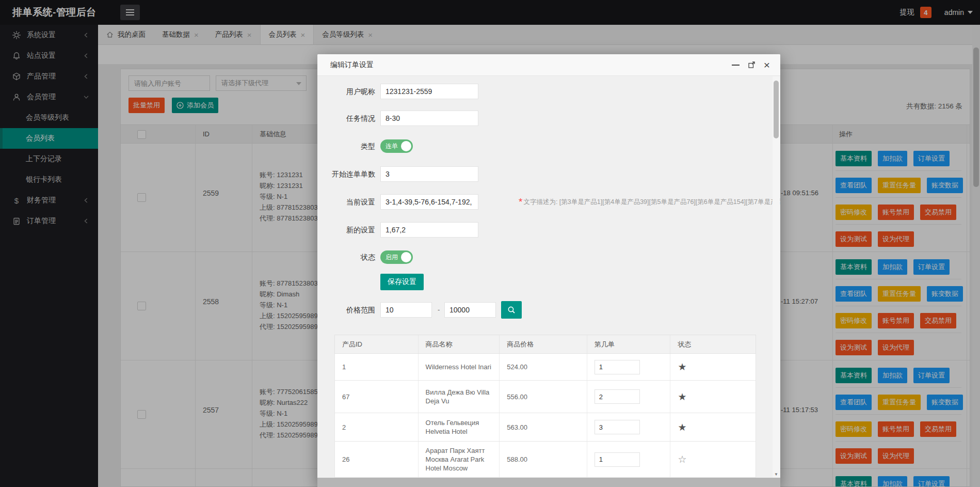 The width and height of the screenshot is (980, 487). What do you see at coordinates (767, 65) in the screenshot?
I see `close-icon: ×` at bounding box center [767, 65].